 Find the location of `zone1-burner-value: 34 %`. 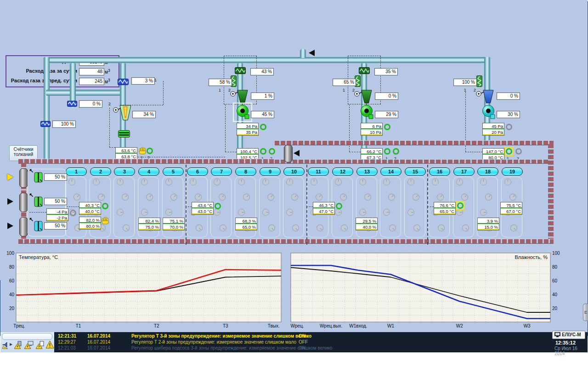

zone1-burner-value: 34 % is located at coordinates (144, 115).